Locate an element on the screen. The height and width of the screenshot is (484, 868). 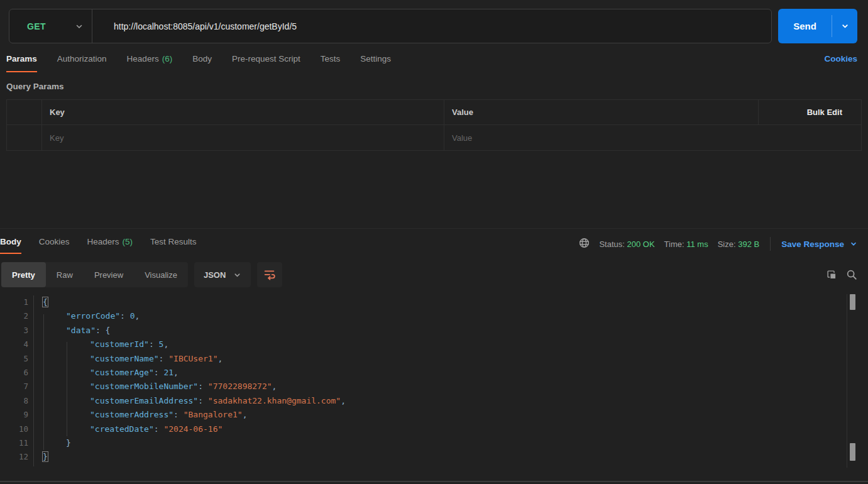
tab-params: Params is located at coordinates (21, 63).